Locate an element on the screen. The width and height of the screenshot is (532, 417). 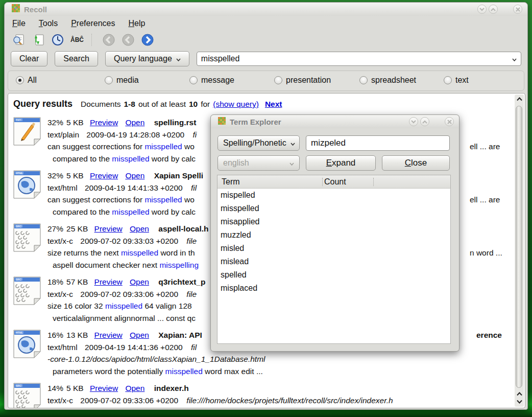
toolbar: ÅBĈ is located at coordinates (266, 40).